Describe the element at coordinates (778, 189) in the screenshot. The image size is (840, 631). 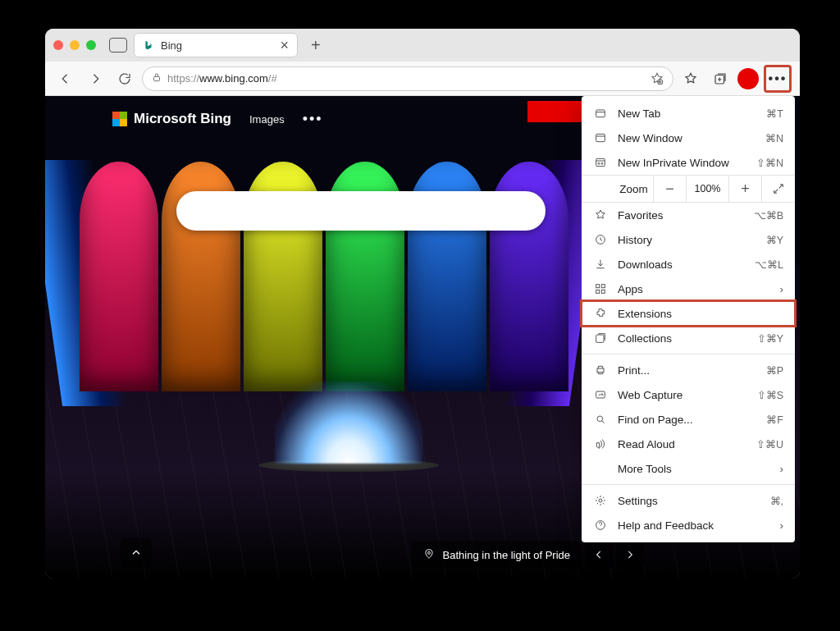
I see `fullscreen-button` at that location.